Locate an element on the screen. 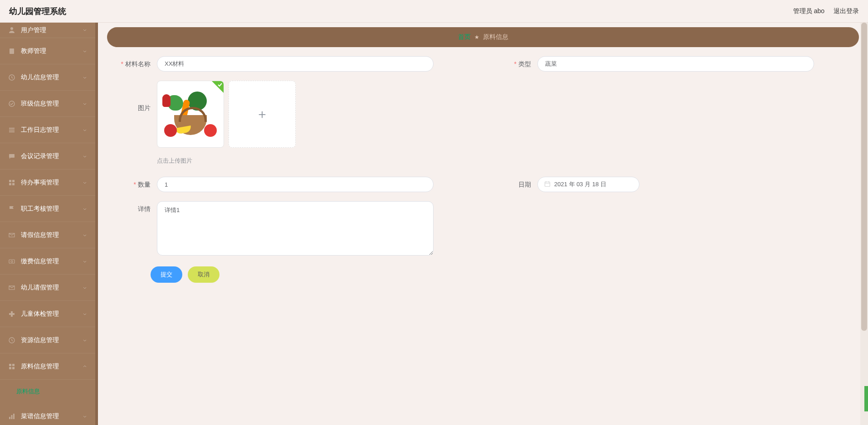 The width and height of the screenshot is (868, 425). sidebar: 用户管理 教师管理 幼儿信息管理 班级信息管理 工作日志管理 会议记录管理 待办… is located at coordinates (48, 224).